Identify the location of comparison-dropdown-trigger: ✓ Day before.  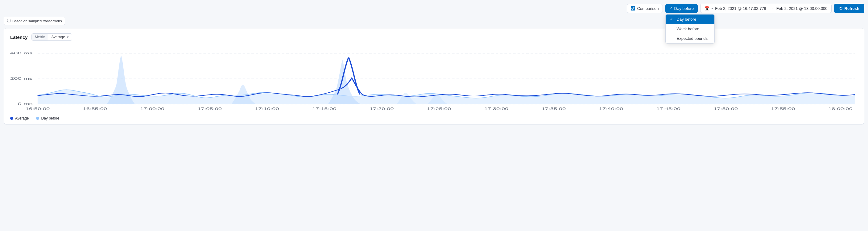
(682, 8).